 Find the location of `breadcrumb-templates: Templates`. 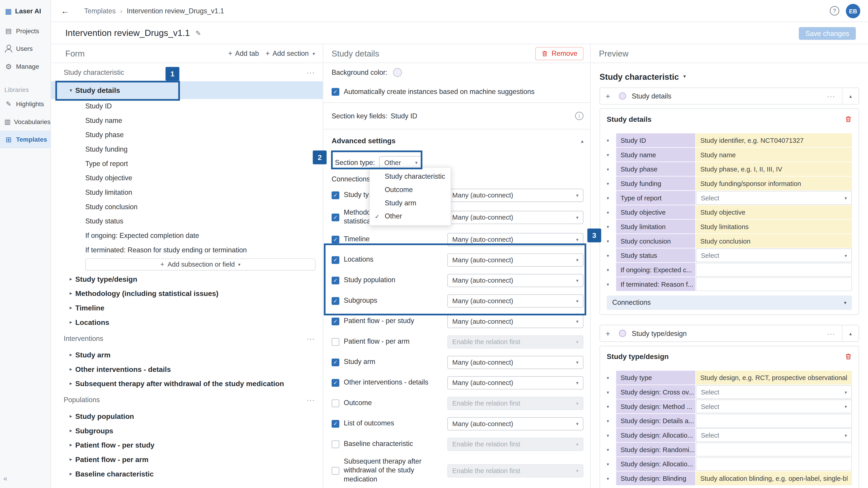

breadcrumb-templates: Templates is located at coordinates (100, 11).